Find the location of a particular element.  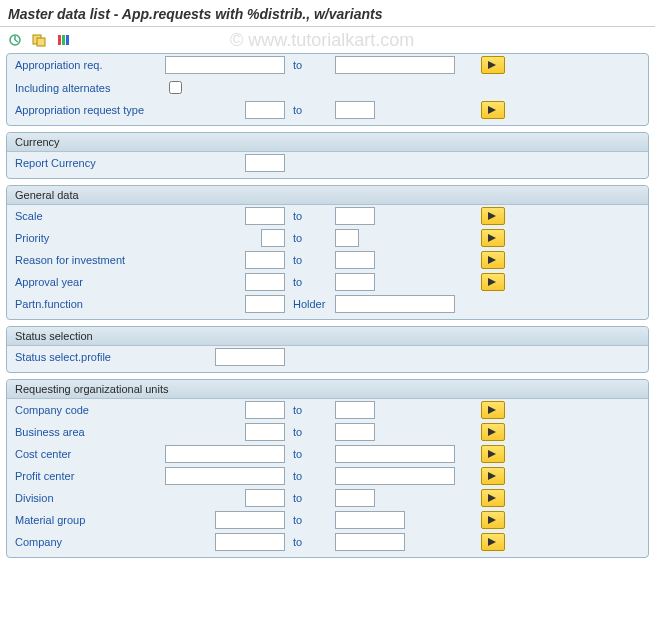

approval-year-to is located at coordinates (355, 282).